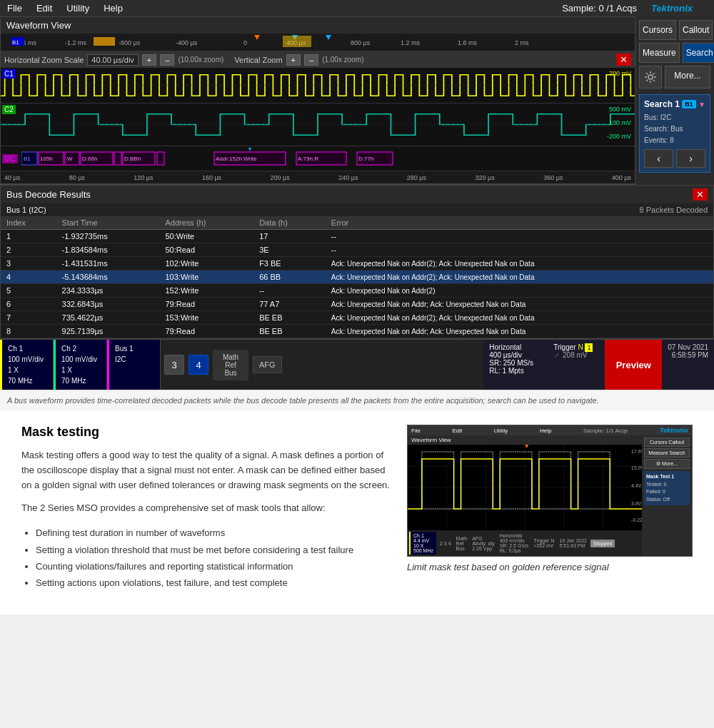  What do you see at coordinates (520, 331) in the screenshot?
I see `cell-error: Ack: Unexpected Nak on Addr; Ack: Unexpe…` at bounding box center [520, 331].